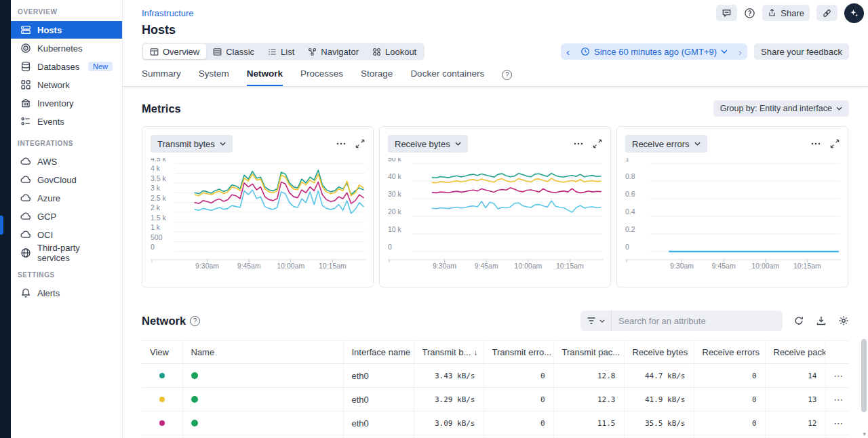 The image size is (868, 438). Describe the element at coordinates (60, 49) in the screenshot. I see `sidebar-item-label: Kubernetes` at that location.